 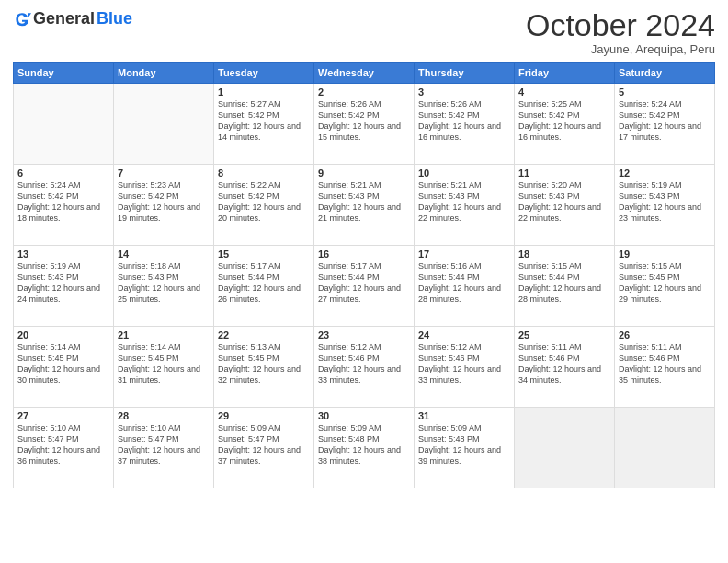 I want to click on col-header-friday: Friday, so click(x=564, y=74).